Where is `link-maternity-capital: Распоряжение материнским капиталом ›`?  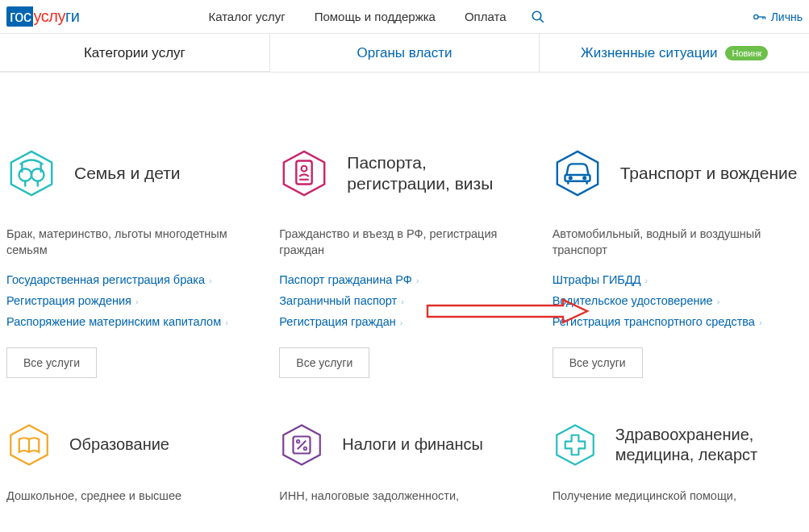
link-maternity-capital: Распоряжение материнским капиталом › is located at coordinates (131, 322).